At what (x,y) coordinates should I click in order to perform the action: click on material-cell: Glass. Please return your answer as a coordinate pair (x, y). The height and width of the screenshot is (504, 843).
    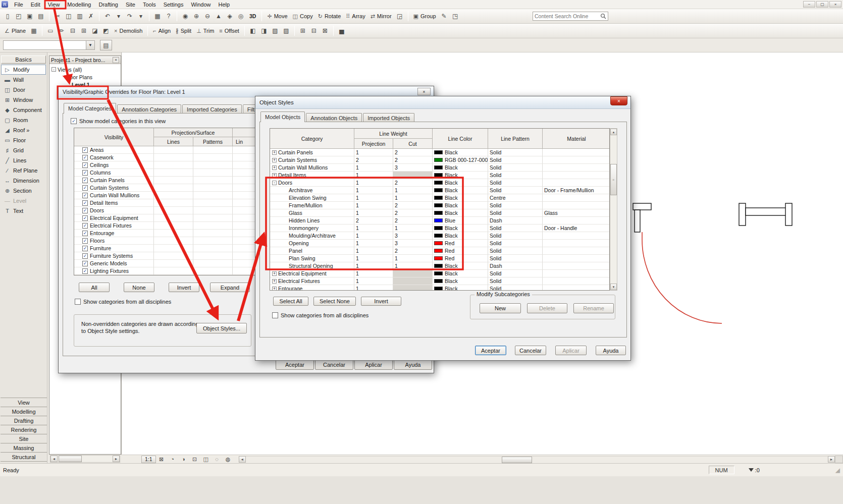
    Looking at the image, I should click on (576, 213).